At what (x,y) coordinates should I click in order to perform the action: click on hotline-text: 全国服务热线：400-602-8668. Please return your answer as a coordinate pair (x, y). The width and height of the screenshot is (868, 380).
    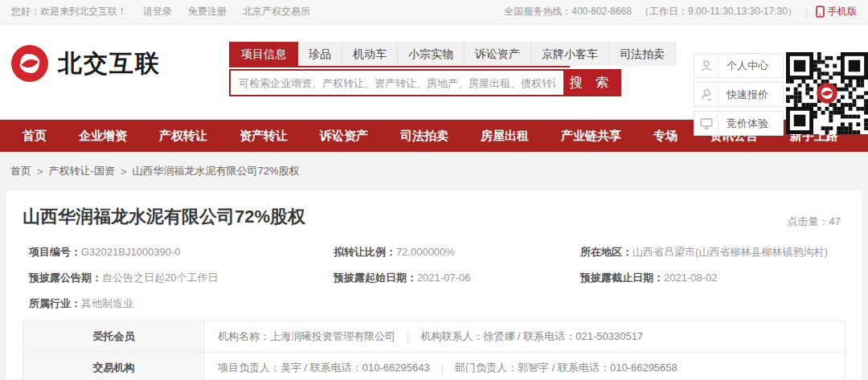
    Looking at the image, I should click on (567, 11).